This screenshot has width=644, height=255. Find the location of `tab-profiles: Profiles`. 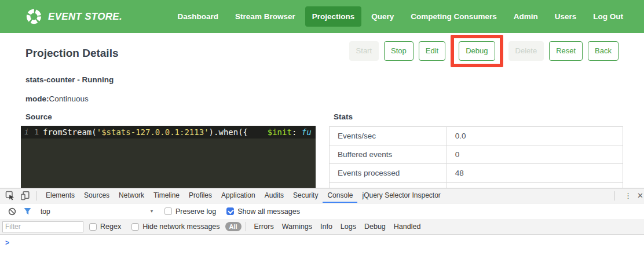

tab-profiles: Profiles is located at coordinates (200, 196).